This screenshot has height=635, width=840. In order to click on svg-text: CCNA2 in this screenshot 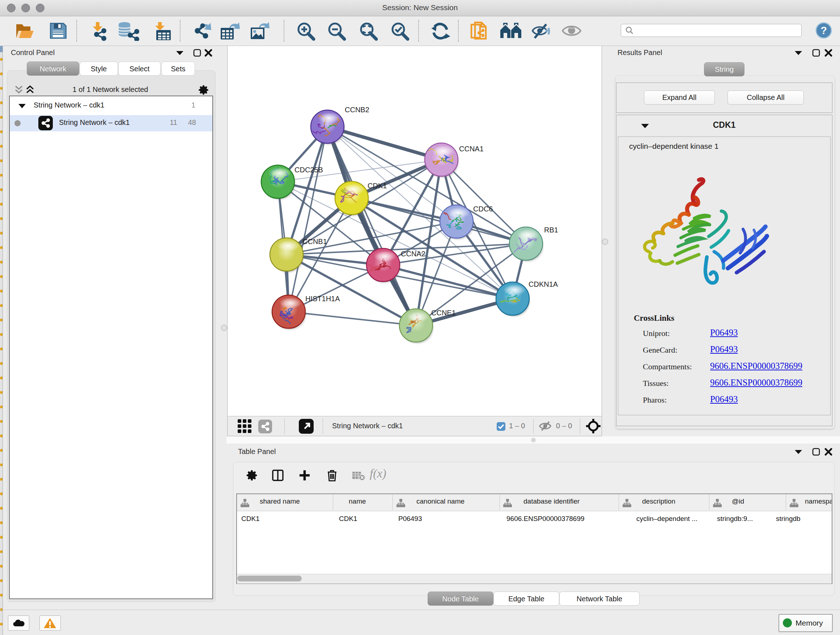, I will do `click(413, 254)`.